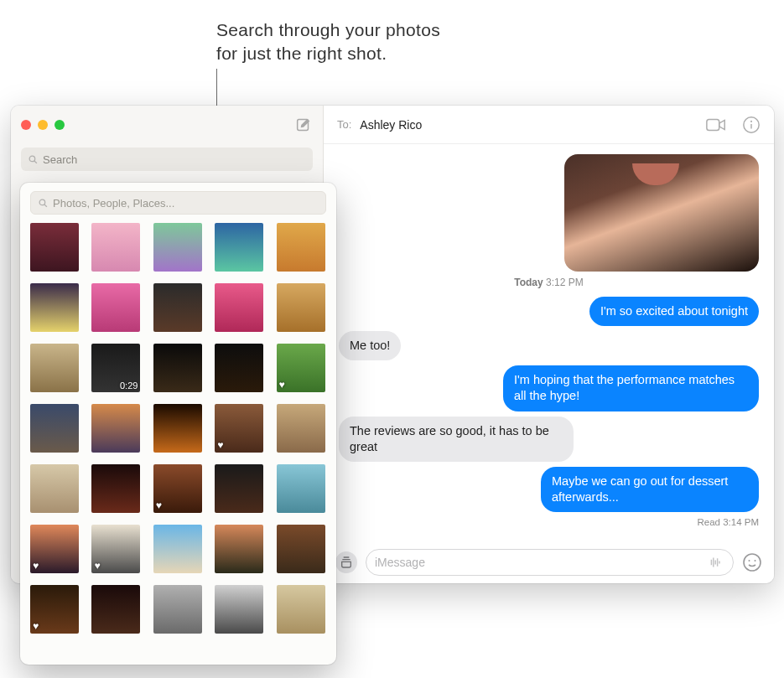 Image resolution: width=784 pixels, height=678 pixels. I want to click on recipient-name: Ashley Rico, so click(391, 125).